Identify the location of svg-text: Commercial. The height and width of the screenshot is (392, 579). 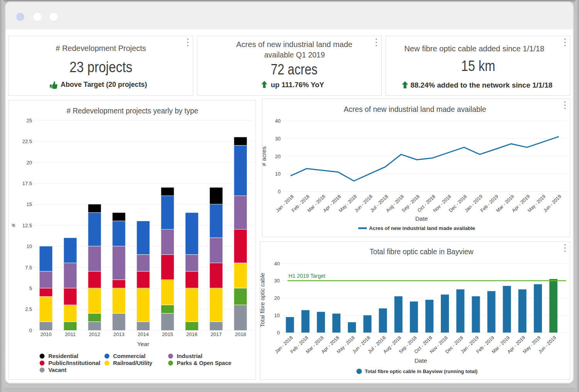
(129, 356).